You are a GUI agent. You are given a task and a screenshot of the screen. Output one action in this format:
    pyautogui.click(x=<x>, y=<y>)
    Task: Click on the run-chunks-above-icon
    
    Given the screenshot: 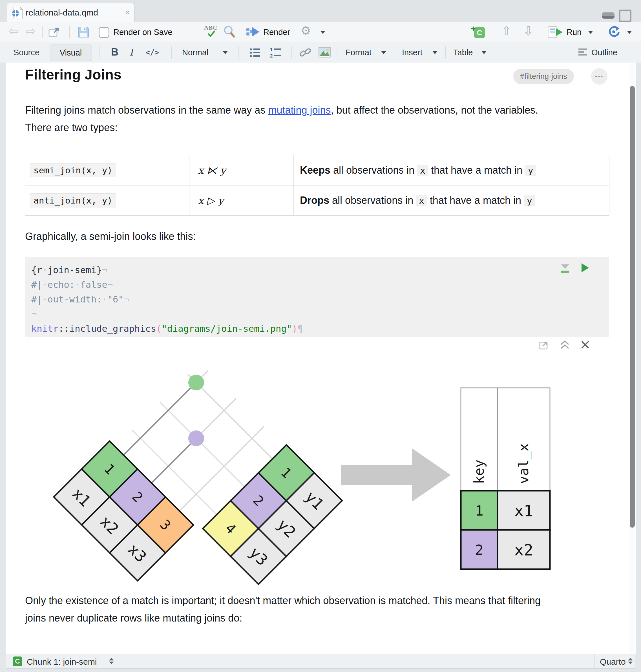 What is the action you would take?
    pyautogui.click(x=565, y=269)
    